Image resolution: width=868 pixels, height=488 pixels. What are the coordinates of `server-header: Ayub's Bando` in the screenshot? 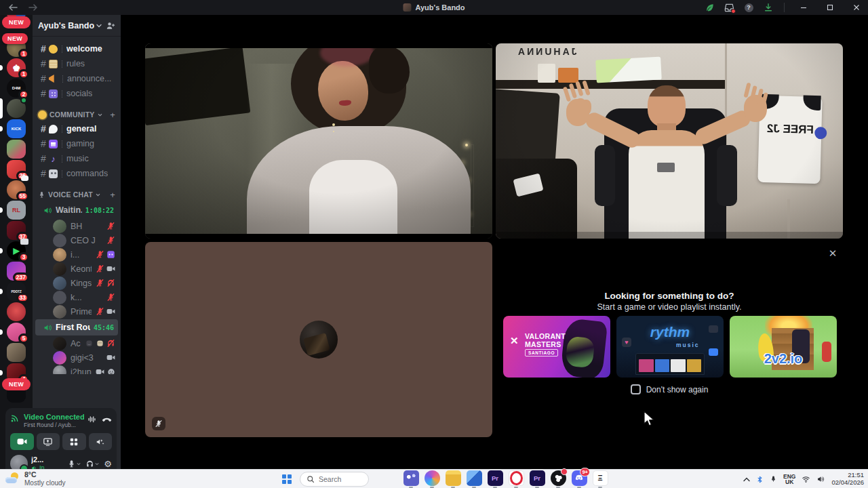 It's located at (77, 26).